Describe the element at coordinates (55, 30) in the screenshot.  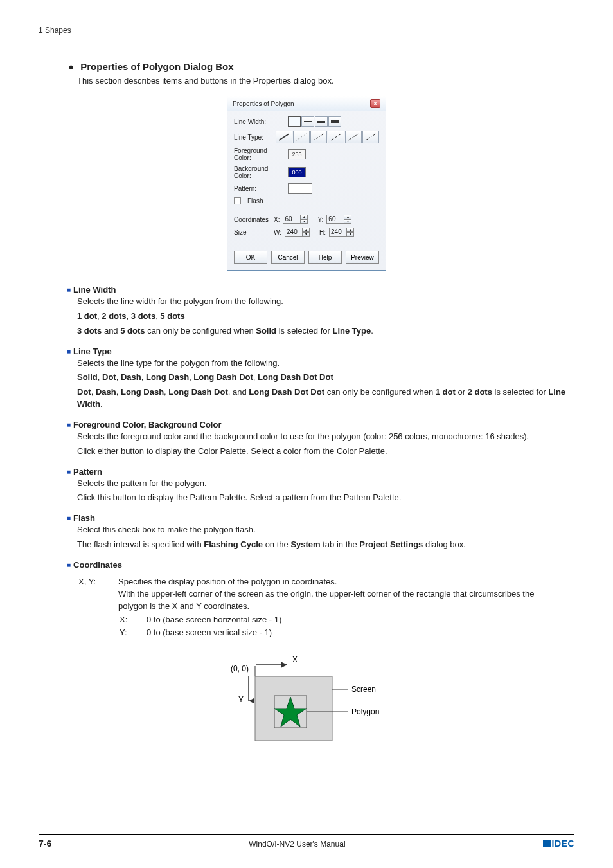
I see `chapter-label: 1 Shapes` at that location.